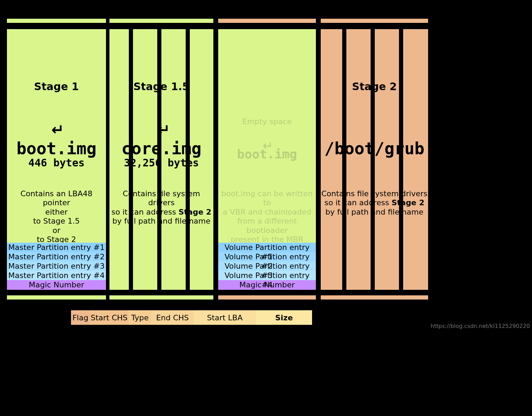  Describe the element at coordinates (161, 148) in the screenshot. I see `stage15-title: core.img` at that location.